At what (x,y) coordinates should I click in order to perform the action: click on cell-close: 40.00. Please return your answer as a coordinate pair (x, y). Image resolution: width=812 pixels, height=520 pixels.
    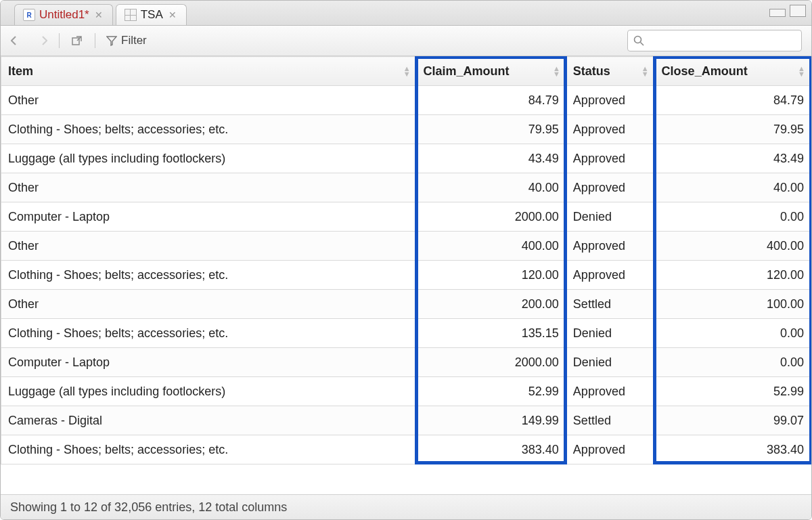
    Looking at the image, I should click on (732, 188).